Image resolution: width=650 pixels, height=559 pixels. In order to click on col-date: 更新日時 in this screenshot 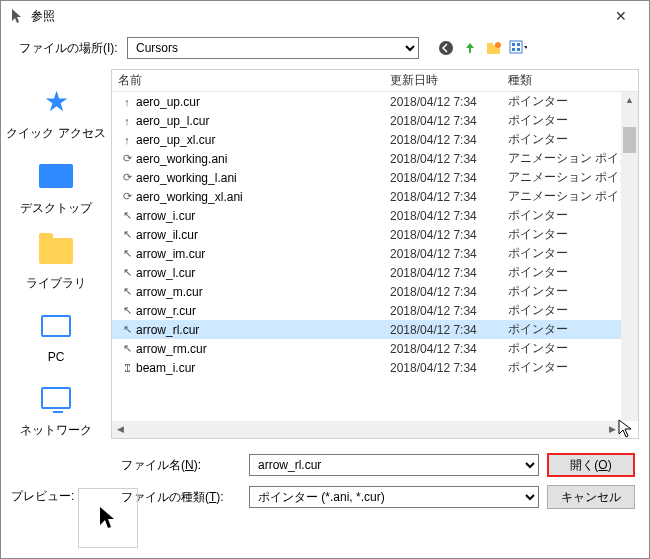, I will do `click(449, 80)`.